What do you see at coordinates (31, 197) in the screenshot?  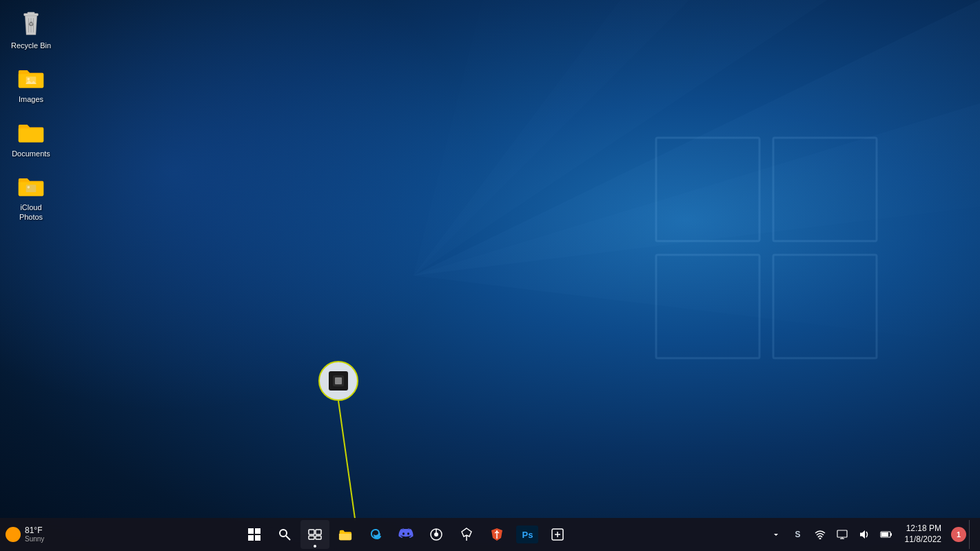 I see `icloud-photos-icon: iCloud Photos` at bounding box center [31, 197].